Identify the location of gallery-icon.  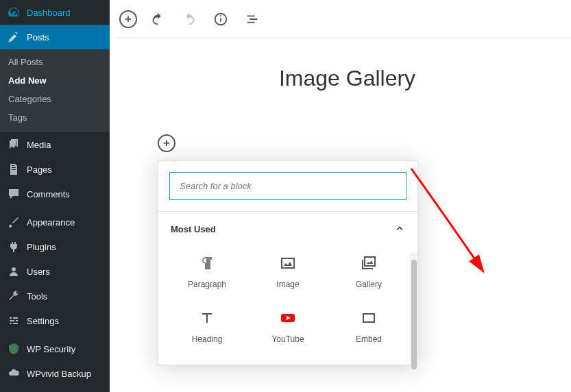
(369, 263).